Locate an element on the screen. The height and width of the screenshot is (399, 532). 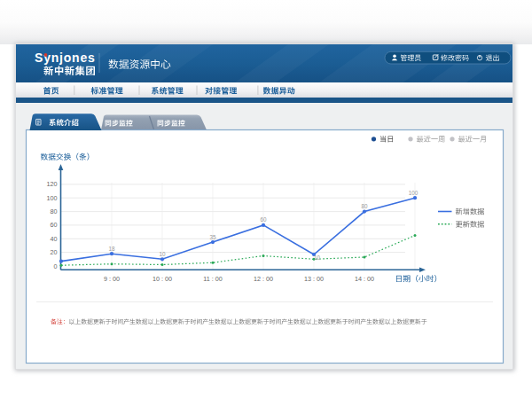
svg-text: 11 : 00 is located at coordinates (213, 278).